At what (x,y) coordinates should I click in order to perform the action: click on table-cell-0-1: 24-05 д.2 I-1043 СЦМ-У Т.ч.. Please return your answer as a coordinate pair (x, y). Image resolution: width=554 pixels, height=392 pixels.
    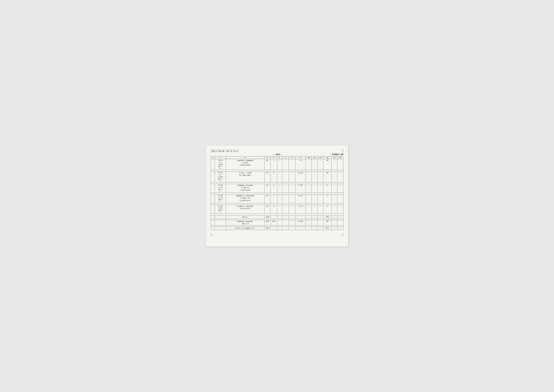
    Looking at the image, I should click on (220, 165).